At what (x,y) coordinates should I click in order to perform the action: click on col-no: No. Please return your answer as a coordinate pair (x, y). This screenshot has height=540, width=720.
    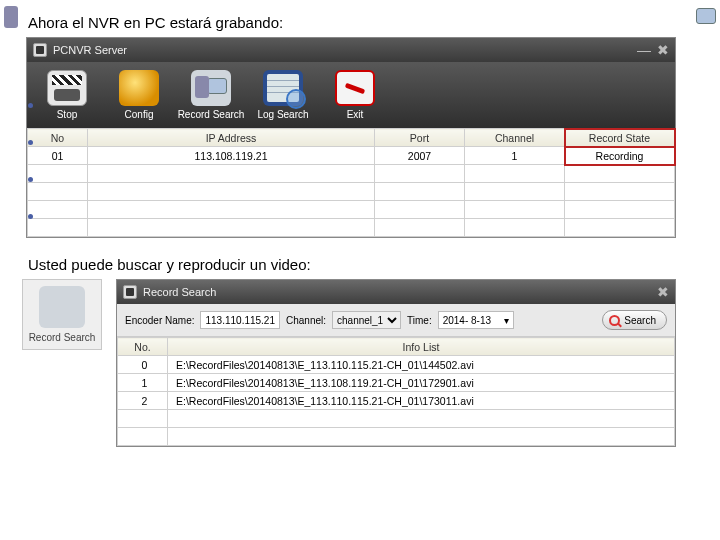
    Looking at the image, I should click on (58, 138).